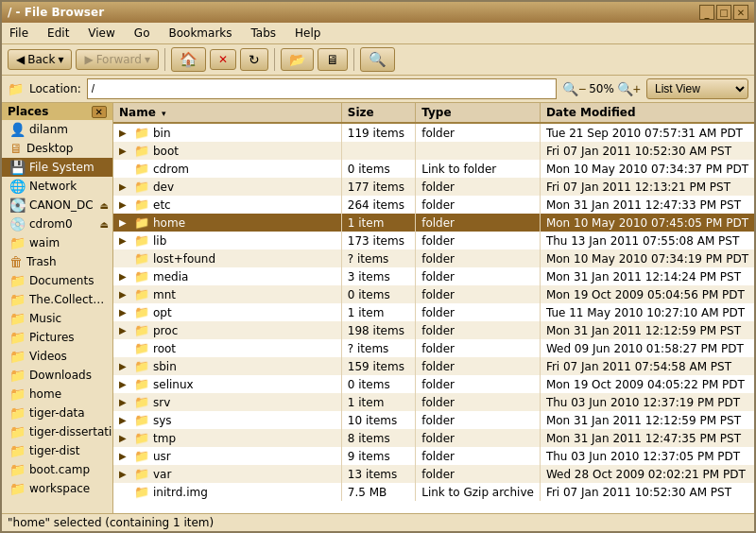 The image size is (756, 533). What do you see at coordinates (265, 33) in the screenshot?
I see `menu-item-tabs: Tabs` at bounding box center [265, 33].